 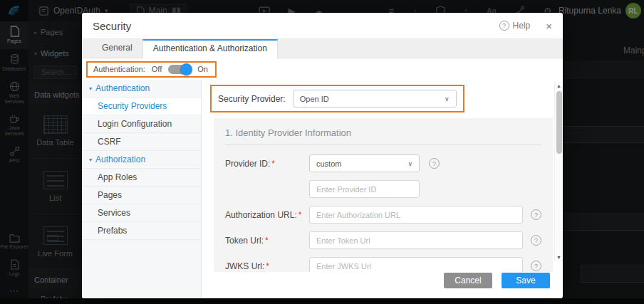 I want to click on provider-id-row: Provider ID:* custom ∨ ?, so click(x=383, y=164).